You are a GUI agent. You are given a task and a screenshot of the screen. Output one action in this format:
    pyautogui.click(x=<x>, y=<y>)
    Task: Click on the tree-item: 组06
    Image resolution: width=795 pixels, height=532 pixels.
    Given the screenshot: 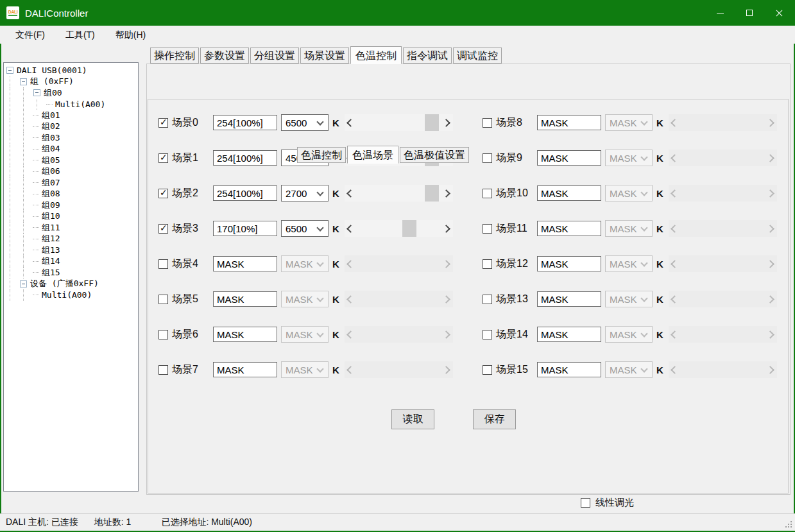 What is the action you would take?
    pyautogui.click(x=72, y=172)
    